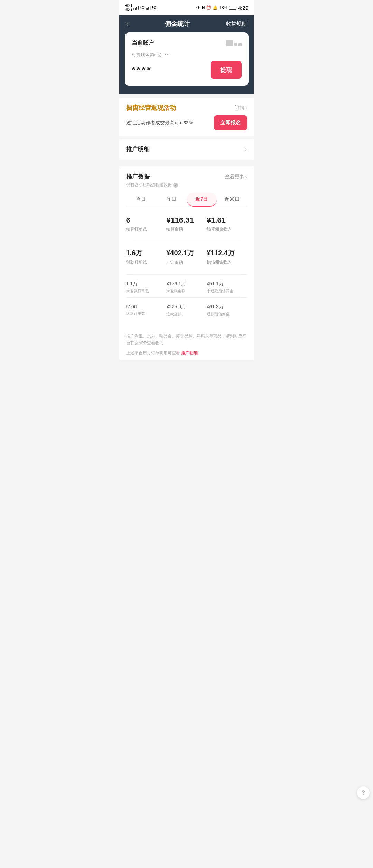 The height and width of the screenshot is (868, 373). Describe the element at coordinates (187, 123) in the screenshot. I see `promo-body: 过往活动作者成交最高可+ 32% 立即报名` at that location.